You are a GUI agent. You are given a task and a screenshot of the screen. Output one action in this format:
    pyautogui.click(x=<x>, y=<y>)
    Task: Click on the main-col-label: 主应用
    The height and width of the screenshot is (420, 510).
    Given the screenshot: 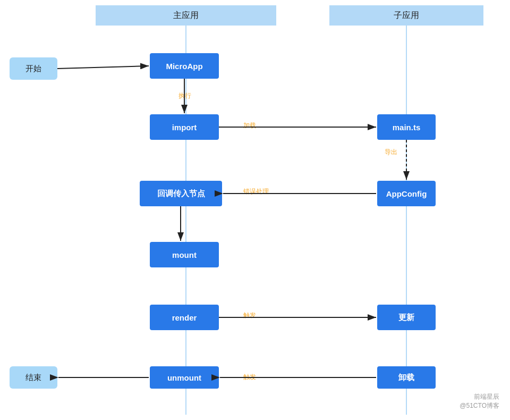 What is the action you would take?
    pyautogui.click(x=186, y=16)
    